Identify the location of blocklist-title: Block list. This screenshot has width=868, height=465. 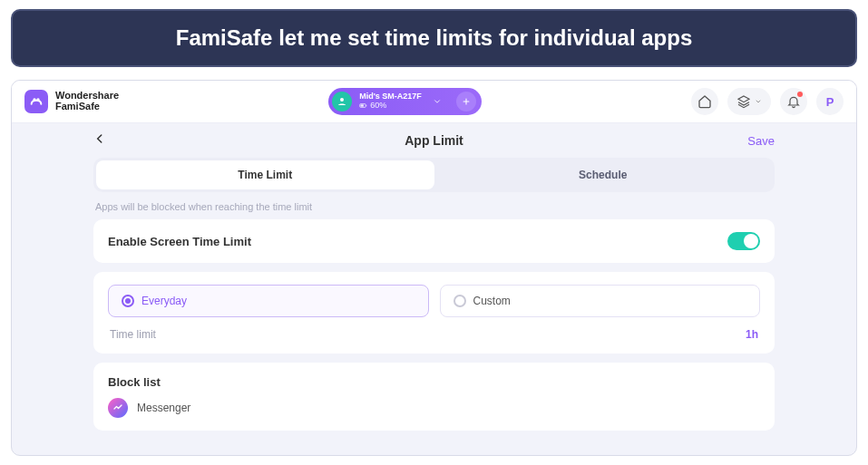
(434, 383).